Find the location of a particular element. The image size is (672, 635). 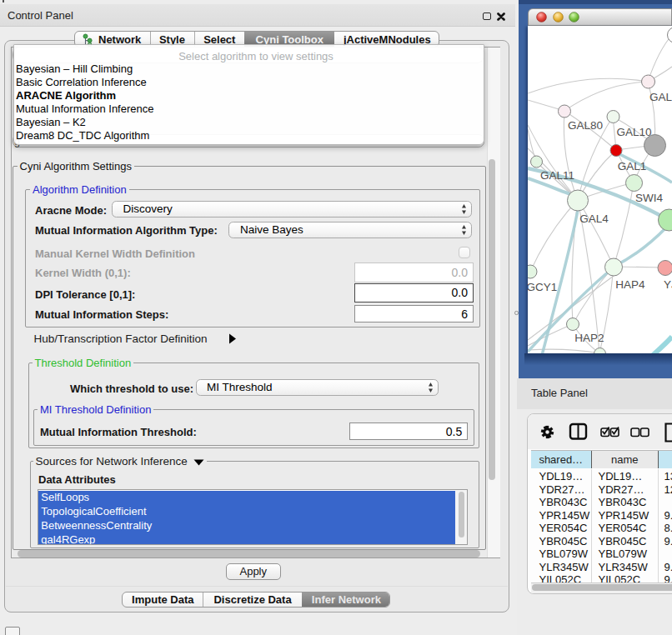

svg-text: GAL80 is located at coordinates (585, 125).